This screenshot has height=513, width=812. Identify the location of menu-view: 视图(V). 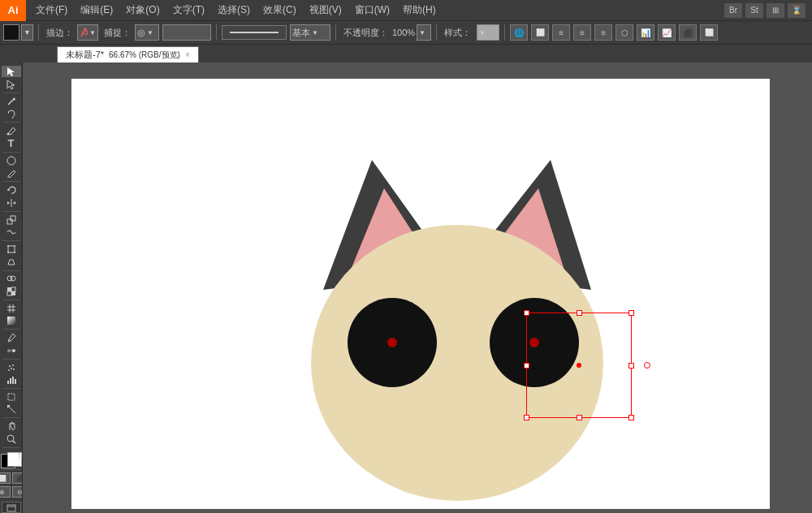
(326, 10).